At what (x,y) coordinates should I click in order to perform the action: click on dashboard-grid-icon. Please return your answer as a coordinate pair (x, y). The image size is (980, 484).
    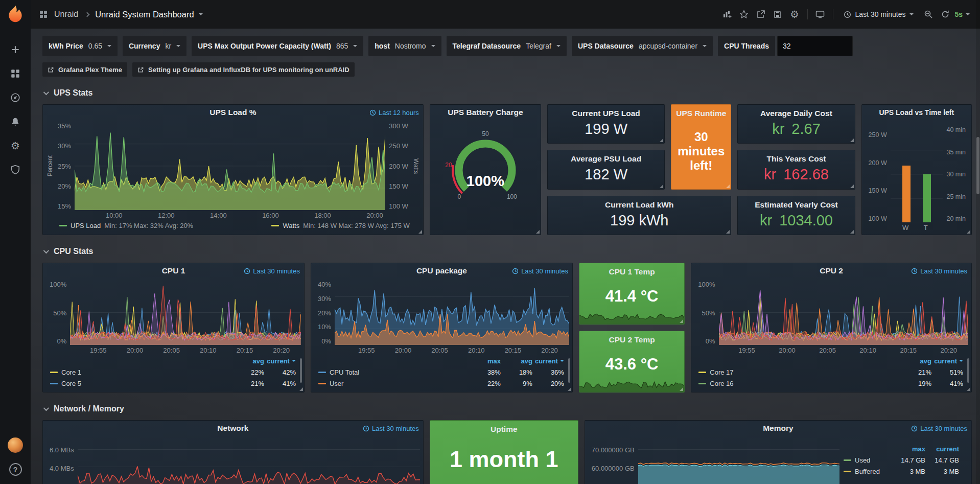
    Looking at the image, I should click on (43, 14).